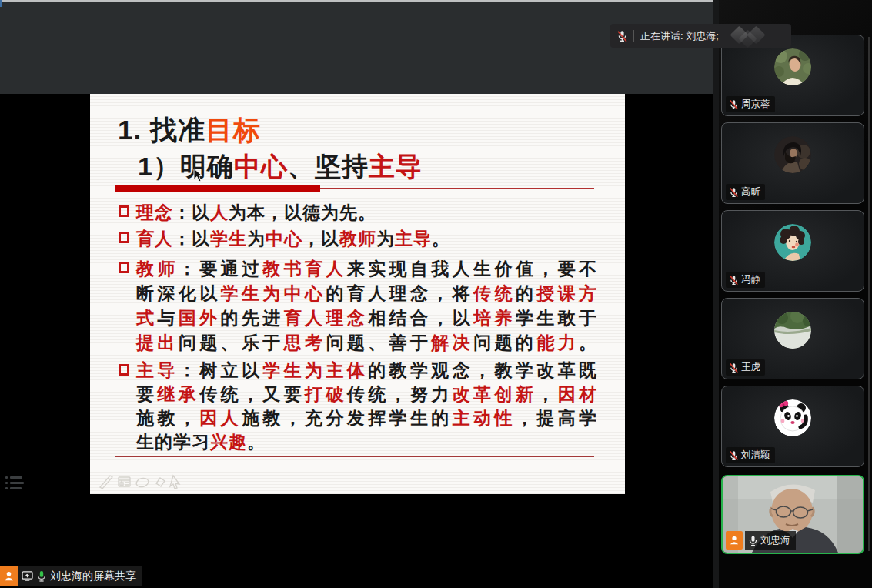 The height and width of the screenshot is (588, 872). What do you see at coordinates (280, 167) in the screenshot?
I see `slide-title-line2: 1）明确中心、坚持主导` at bounding box center [280, 167].